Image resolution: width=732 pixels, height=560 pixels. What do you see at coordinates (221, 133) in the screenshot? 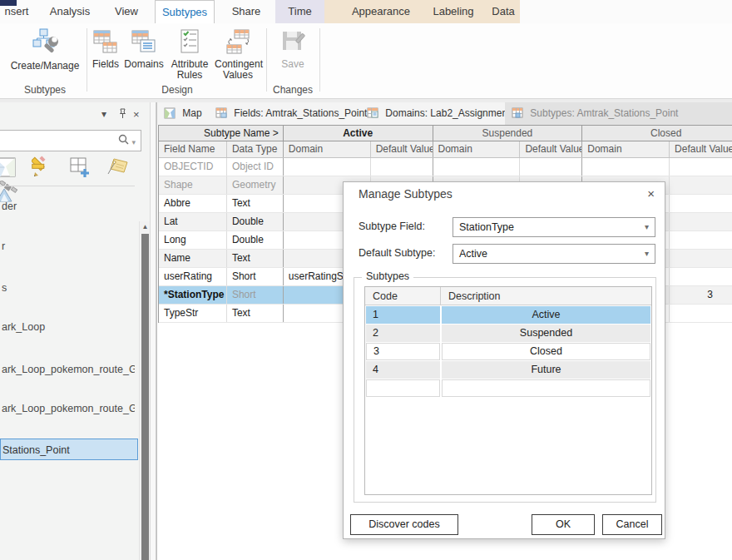
I see `group-header-subtype-name: Subtype Name >` at bounding box center [221, 133].